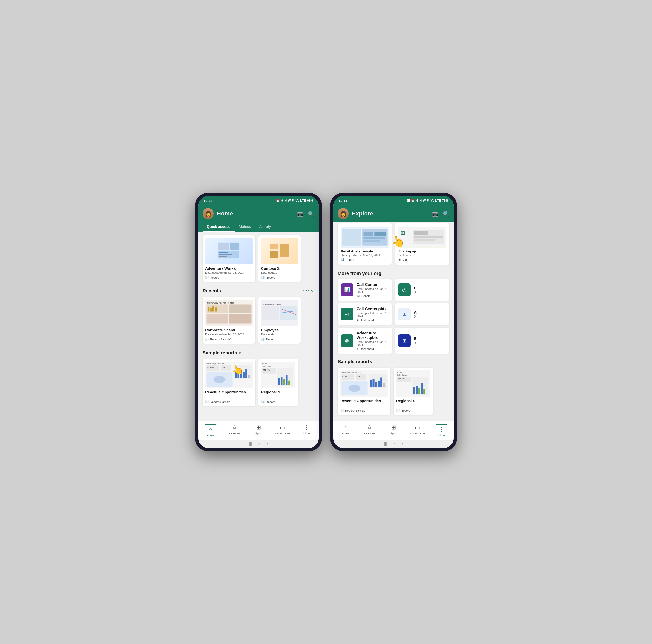 This screenshot has height=644, width=652. I want to click on org-info-5: E D, so click(430, 341).